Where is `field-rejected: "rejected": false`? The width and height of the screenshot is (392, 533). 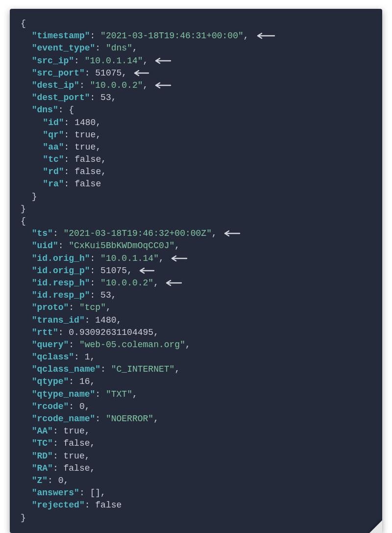
field-rejected: "rejected": false is located at coordinates (199, 505).